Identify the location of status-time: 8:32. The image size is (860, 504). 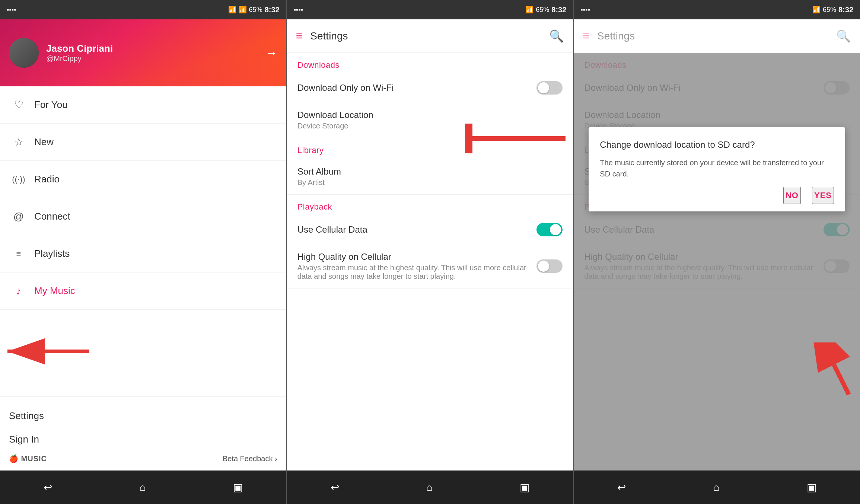
(272, 10).